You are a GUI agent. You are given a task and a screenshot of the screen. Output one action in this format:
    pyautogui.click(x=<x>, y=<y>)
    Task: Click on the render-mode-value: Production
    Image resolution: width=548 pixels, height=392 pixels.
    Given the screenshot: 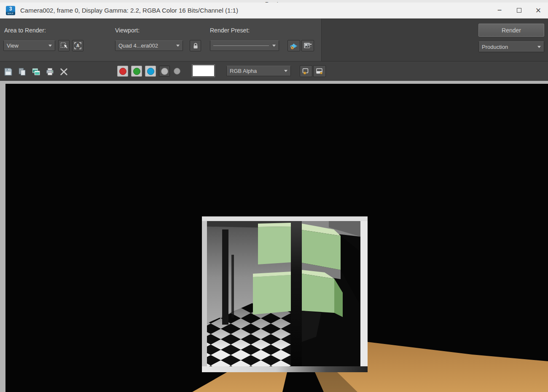 What is the action you would take?
    pyautogui.click(x=495, y=47)
    